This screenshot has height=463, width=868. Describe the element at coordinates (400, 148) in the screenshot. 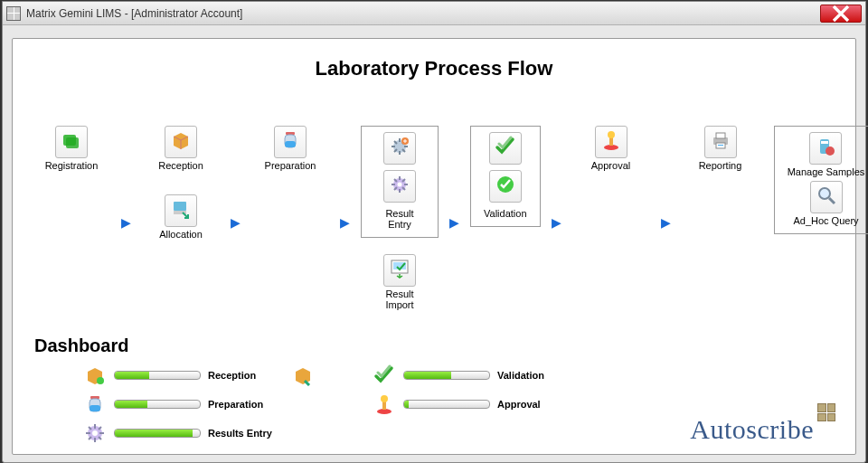

I see `gear-plus-icon` at that location.